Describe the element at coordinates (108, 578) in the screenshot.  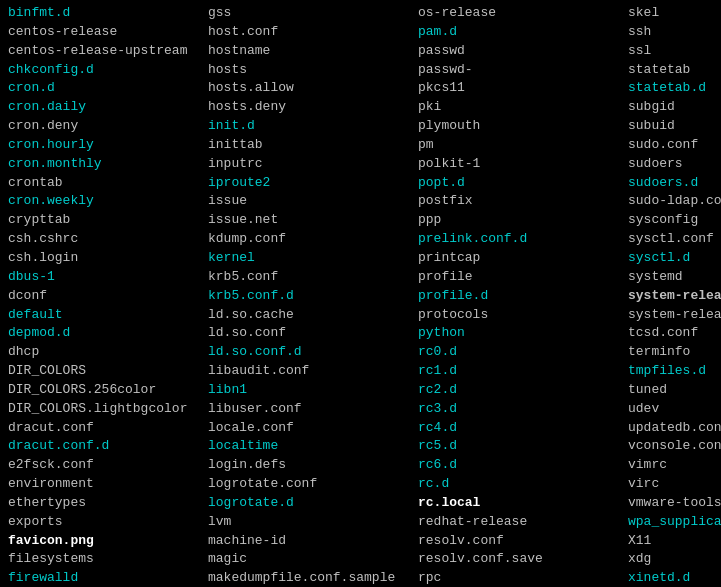
I see `file-item: firewalld` at that location.